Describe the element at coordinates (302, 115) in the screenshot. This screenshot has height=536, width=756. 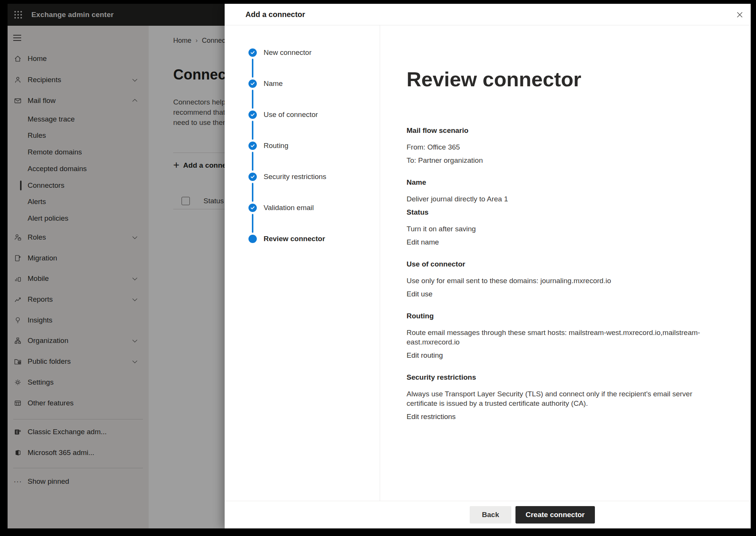
I see `step-use-of-connector: Use of connector` at that location.